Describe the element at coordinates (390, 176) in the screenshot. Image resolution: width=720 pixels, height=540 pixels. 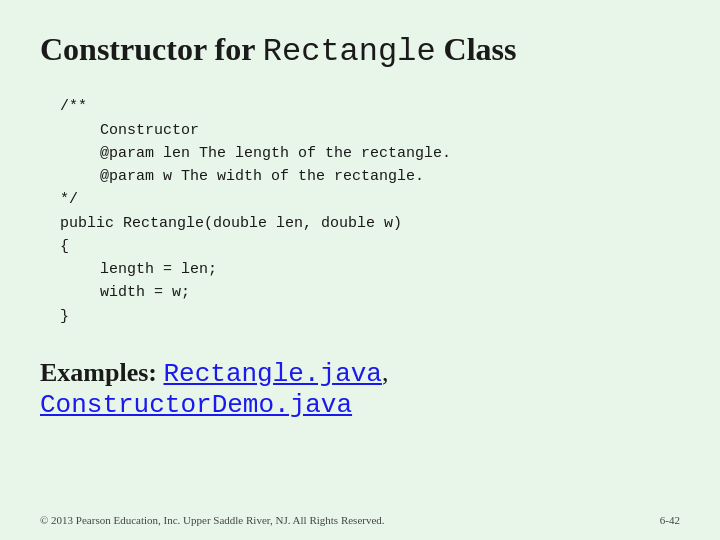
I see `code-line-4: @param w The width of the rectangle.` at that location.